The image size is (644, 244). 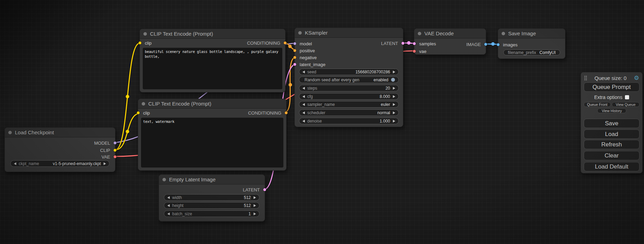 I want to click on node-vae-decode: VAE Decode samples vae IMAGE, so click(x=450, y=42).